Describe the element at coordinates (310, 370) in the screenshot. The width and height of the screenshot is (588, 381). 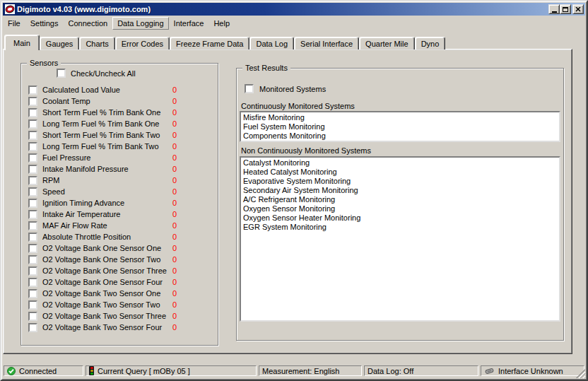
I see `measurement-panel: Measurement: English` at that location.